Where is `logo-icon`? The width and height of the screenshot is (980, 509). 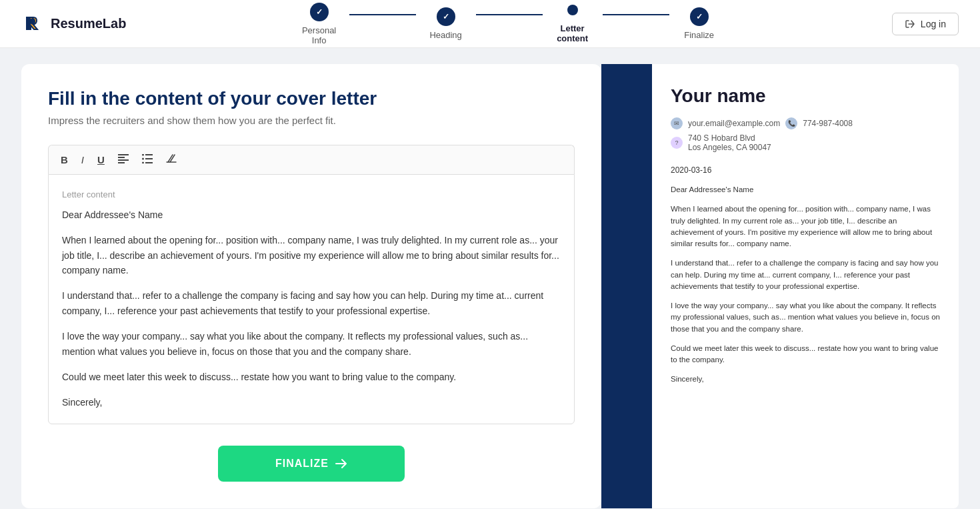 logo-icon is located at coordinates (33, 24).